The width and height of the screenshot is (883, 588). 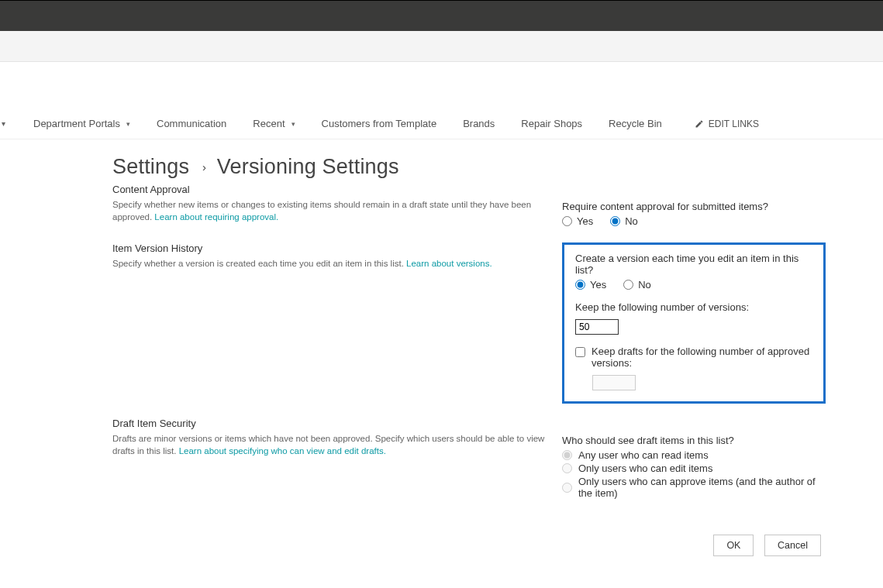 What do you see at coordinates (694, 468) in the screenshot?
I see `draft-opt-edit: Only users who can edit items` at bounding box center [694, 468].